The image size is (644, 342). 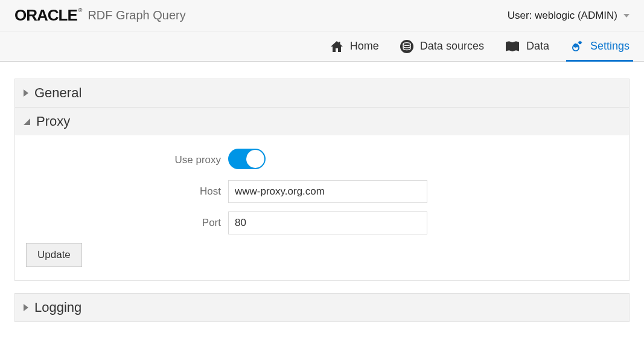 I want to click on nav-home: Home, so click(x=354, y=46).